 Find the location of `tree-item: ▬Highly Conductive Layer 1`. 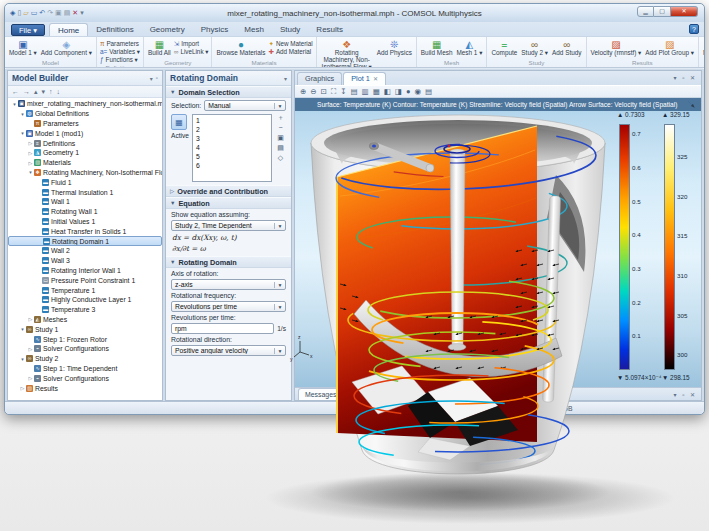

tree-item: ▬Highly Conductive Layer 1 is located at coordinates (85, 300).